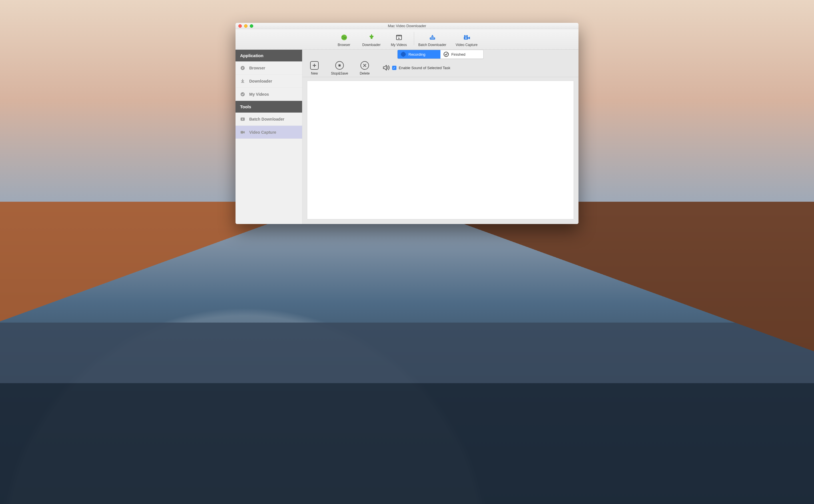  I want to click on camera-icon, so click(467, 37).